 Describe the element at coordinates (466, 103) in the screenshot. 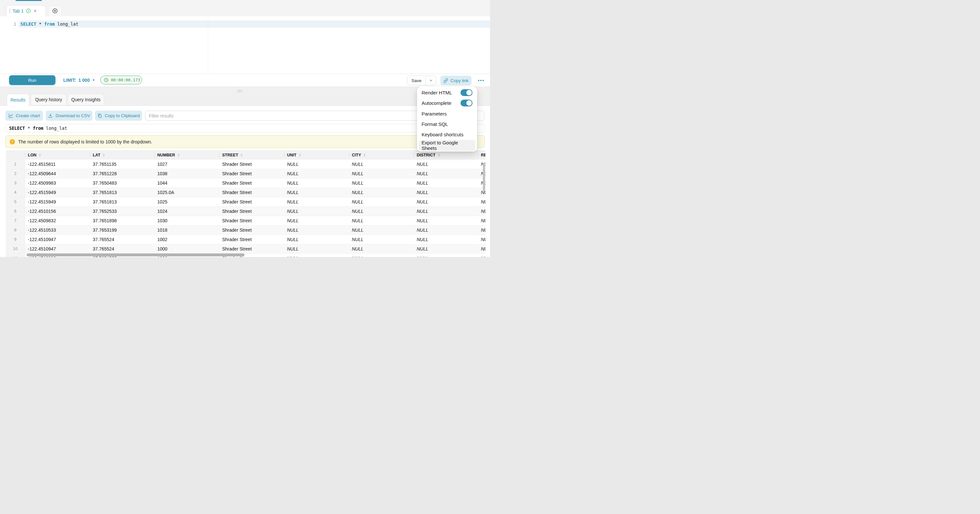

I see `toggle-autocomplete` at that location.